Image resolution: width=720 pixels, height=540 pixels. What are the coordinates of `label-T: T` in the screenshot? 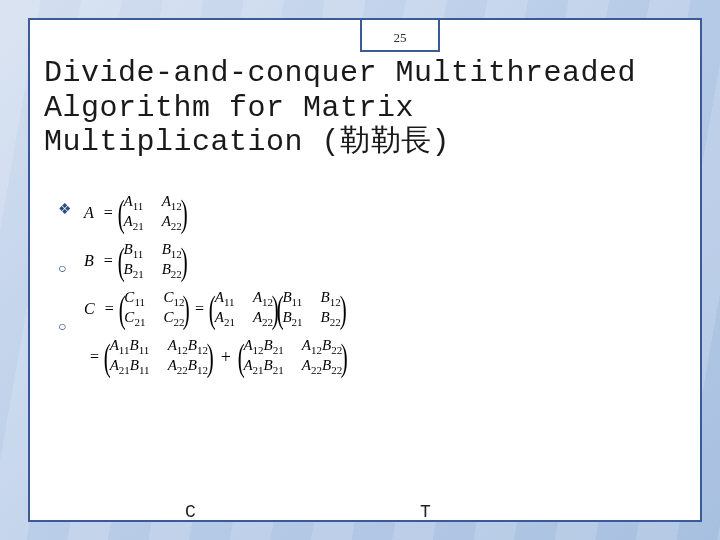 It's located at (426, 512).